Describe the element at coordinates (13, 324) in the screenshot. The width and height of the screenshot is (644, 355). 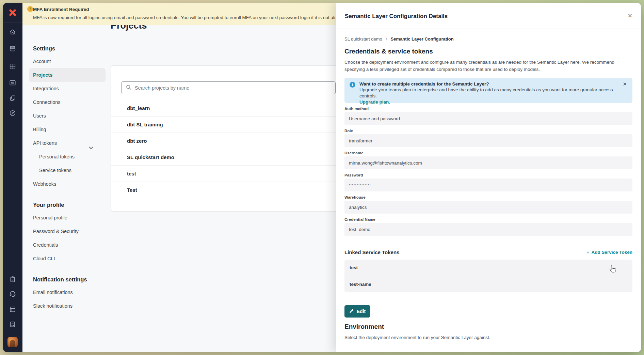
I see `release-notes-icon` at that location.